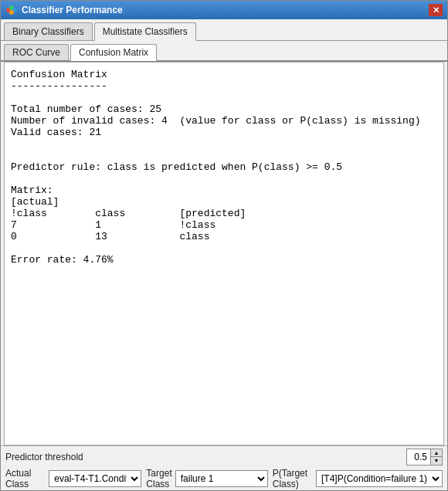 The width and height of the screenshot is (448, 491). Describe the element at coordinates (226, 10) in the screenshot. I see `window-title: Classifier Performance` at that location.